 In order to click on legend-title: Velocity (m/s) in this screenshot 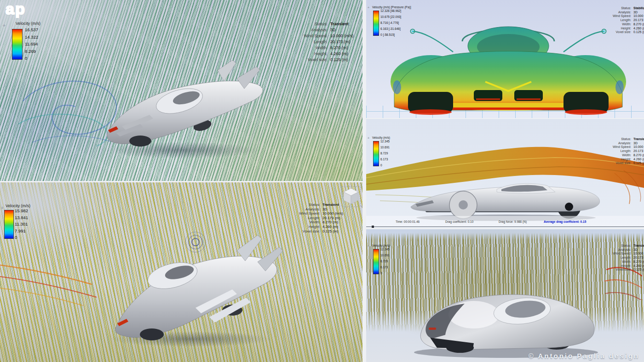, I will do `click(28, 23)`.